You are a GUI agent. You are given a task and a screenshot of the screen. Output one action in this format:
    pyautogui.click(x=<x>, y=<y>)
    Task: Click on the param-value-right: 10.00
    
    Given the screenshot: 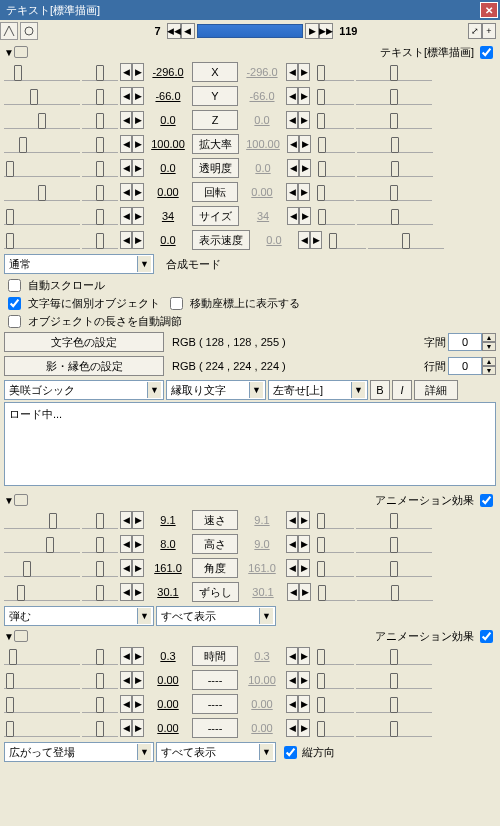 What is the action you would take?
    pyautogui.click(x=262, y=680)
    